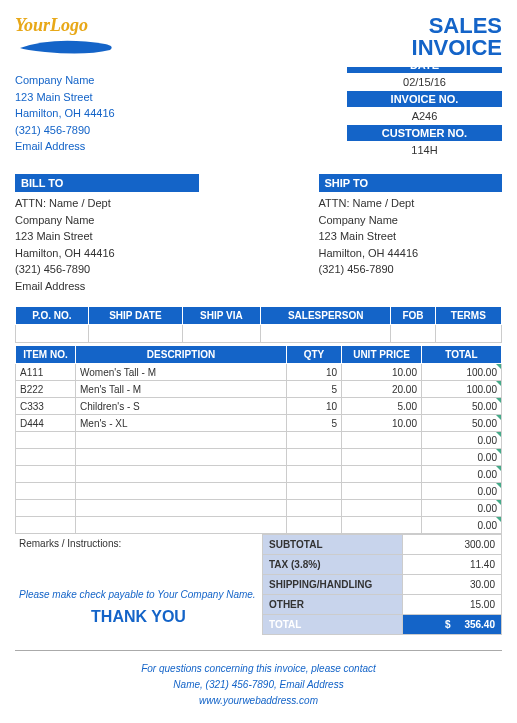 The image size is (517, 723). I want to click on ship-to-attn: ATTN: Name / Dept, so click(411, 204).